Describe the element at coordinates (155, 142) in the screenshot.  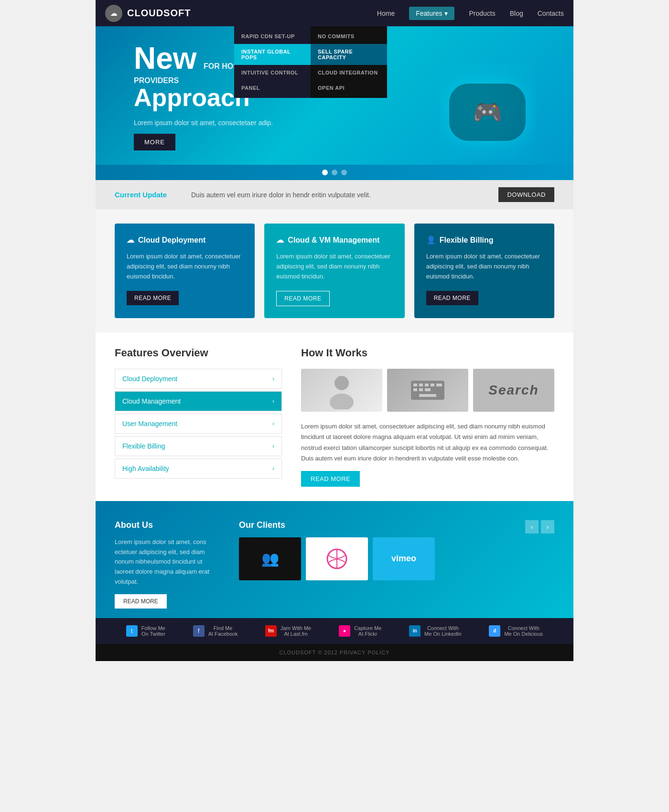
I see `hero-cta-button: MORE` at that location.